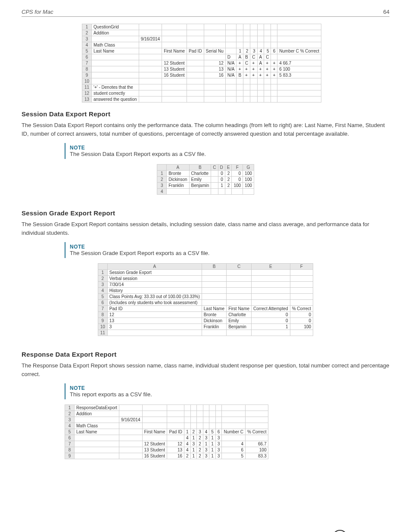 Image resolution: width=411 pixels, height=532 pixels. What do you see at coordinates (87, 69) in the screenshot?
I see `row-header: 8` at bounding box center [87, 69].